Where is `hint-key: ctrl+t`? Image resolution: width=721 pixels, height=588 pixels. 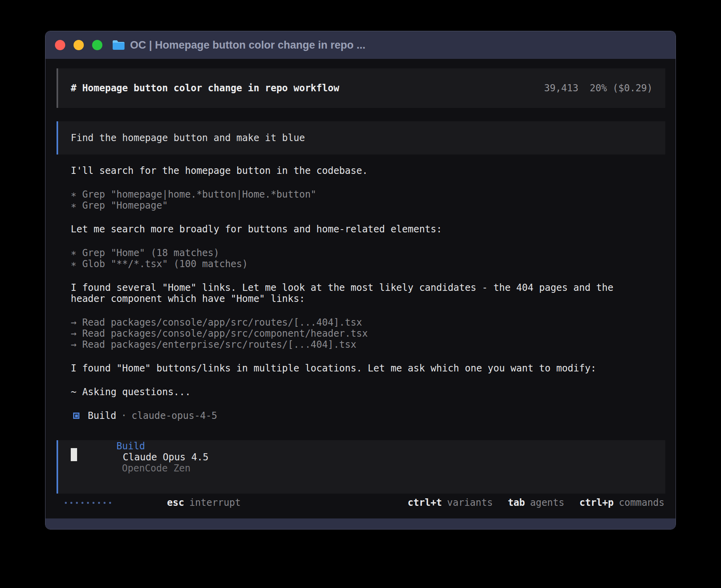 hint-key: ctrl+t is located at coordinates (425, 503).